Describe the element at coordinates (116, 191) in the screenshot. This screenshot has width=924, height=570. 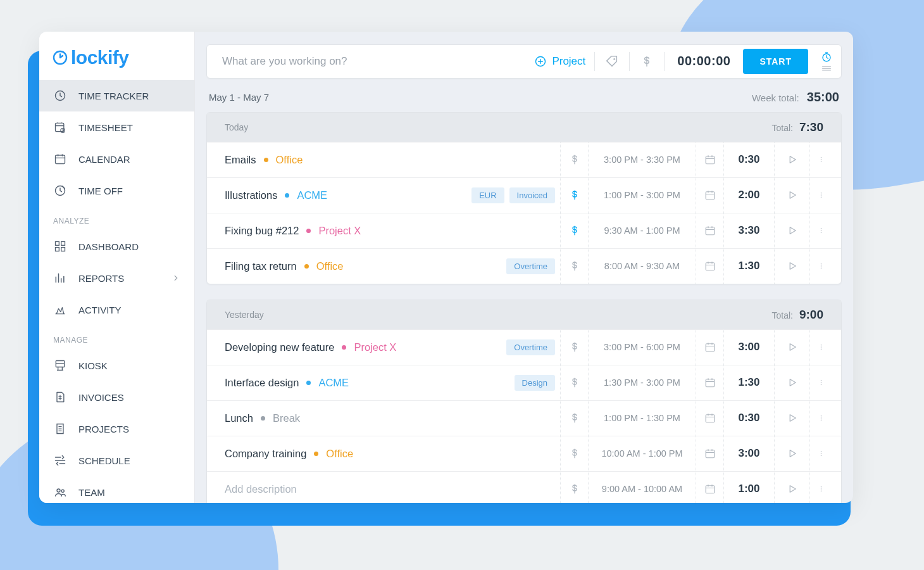
I see `sidebar-item-time-off: TIME OFF` at that location.